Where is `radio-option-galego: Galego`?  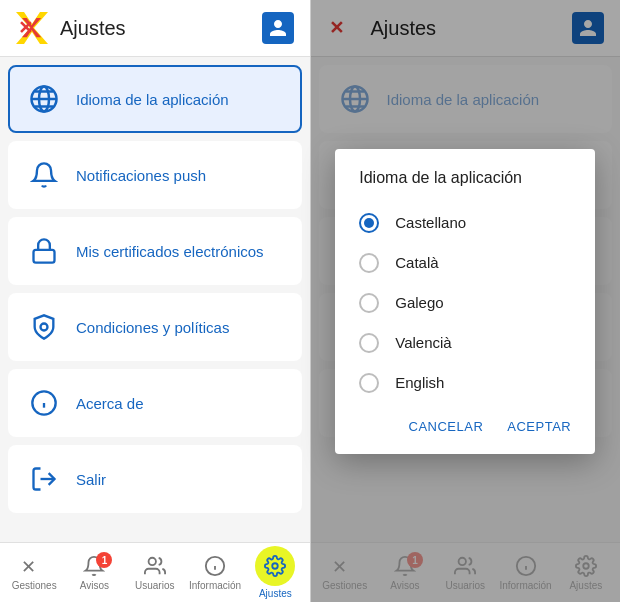 radio-option-galego: Galego is located at coordinates (465, 303).